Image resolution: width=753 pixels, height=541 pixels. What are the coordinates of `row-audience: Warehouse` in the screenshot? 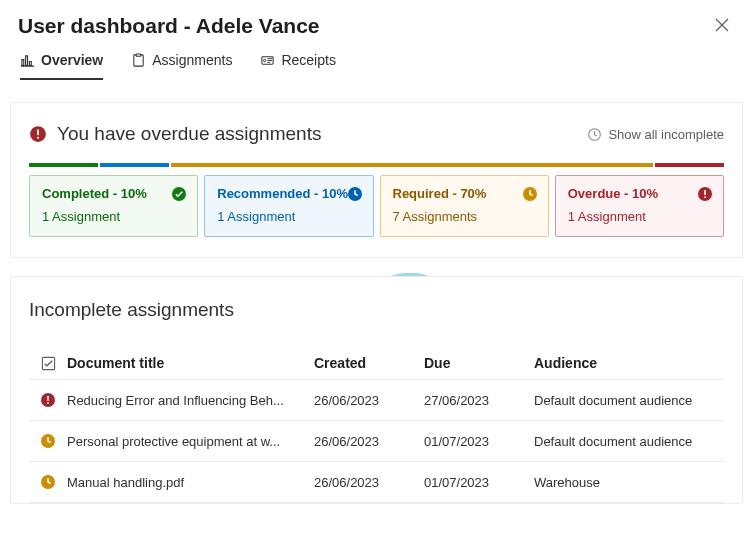 It's located at (629, 482).